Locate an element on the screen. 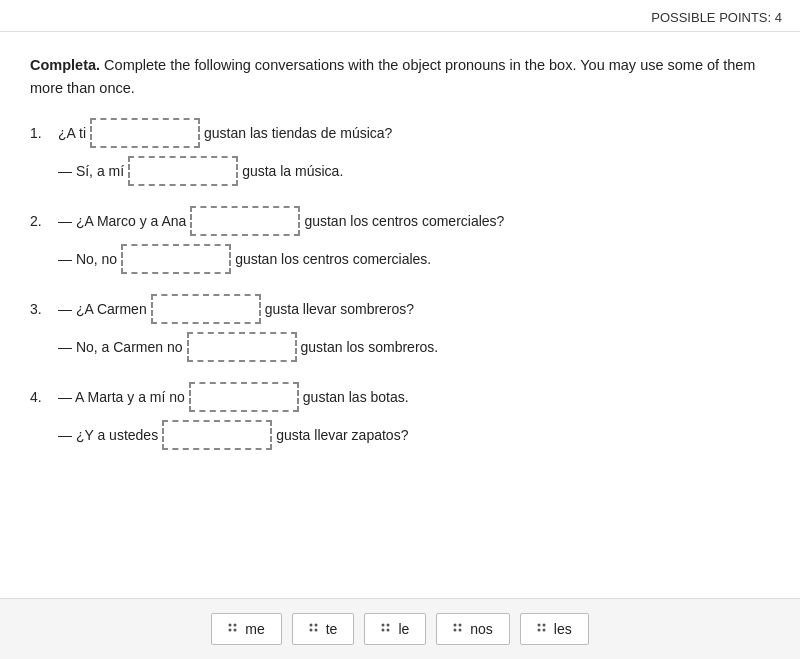  question-2-line-2: — No, no gustan los centros comerciales. is located at coordinates (400, 259).